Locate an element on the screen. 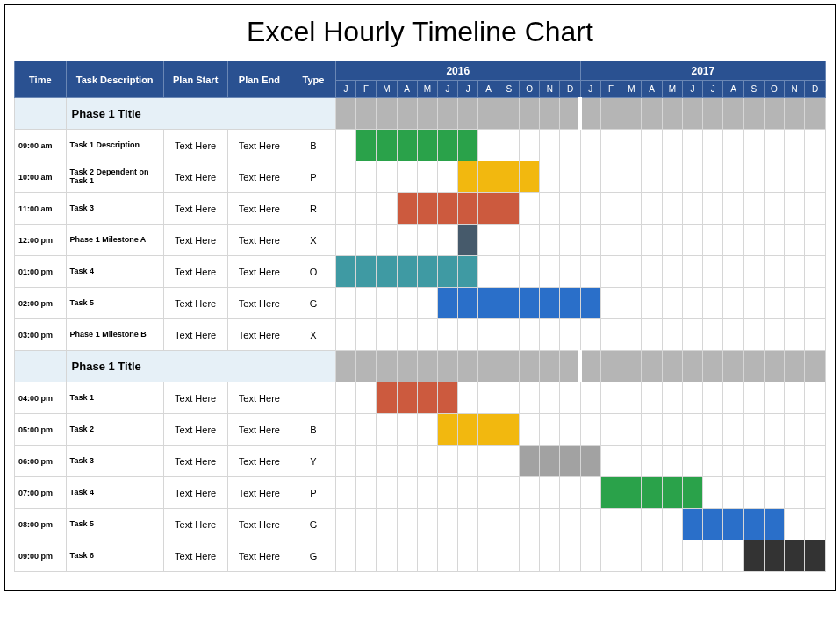 The height and width of the screenshot is (629, 840). time-cell: 09:00 am is located at coordinates (40, 146).